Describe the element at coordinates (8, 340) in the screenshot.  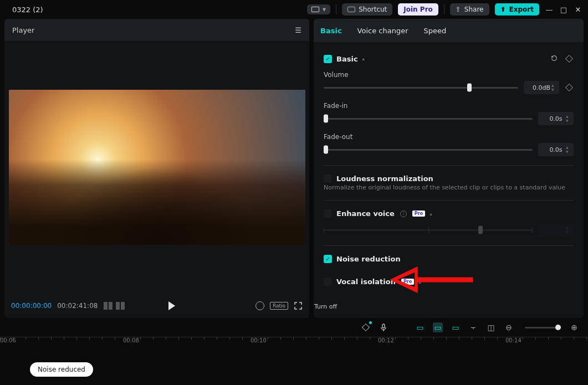
I see `ruler-tick: 00:06` at that location.